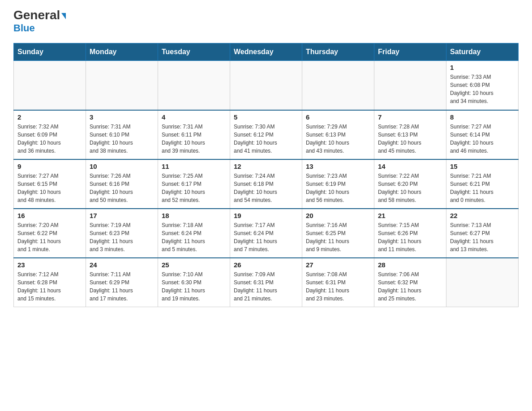 Image resolution: width=532 pixels, height=411 pixels. I want to click on day-number: 10, so click(122, 167).